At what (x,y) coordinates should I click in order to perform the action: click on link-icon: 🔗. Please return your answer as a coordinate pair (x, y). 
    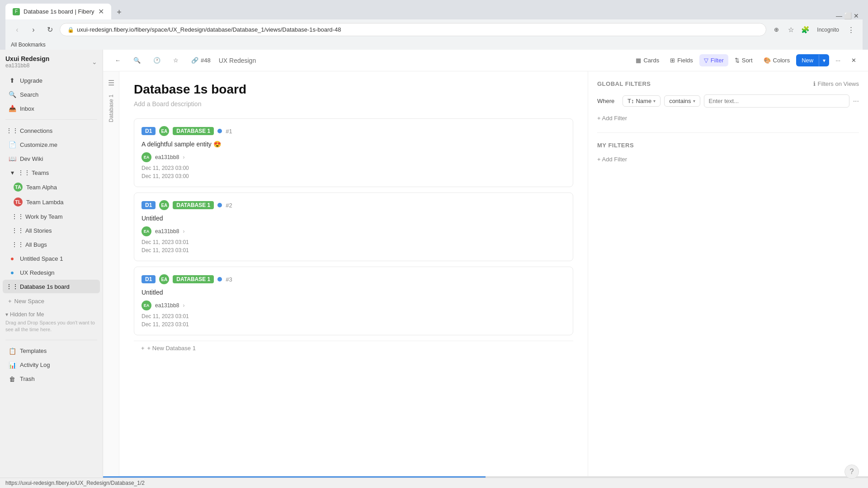
    Looking at the image, I should click on (195, 61).